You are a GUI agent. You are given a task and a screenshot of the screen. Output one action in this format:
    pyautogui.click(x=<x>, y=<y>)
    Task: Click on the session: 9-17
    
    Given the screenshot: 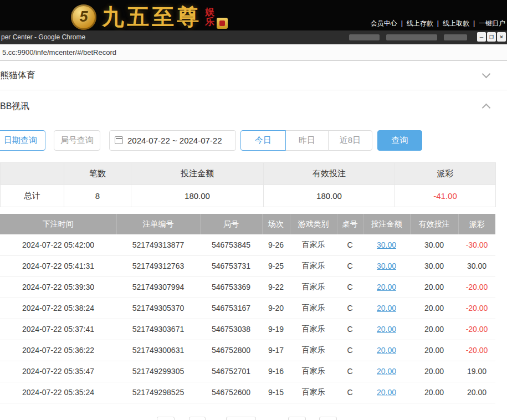 What is the action you would take?
    pyautogui.click(x=276, y=350)
    